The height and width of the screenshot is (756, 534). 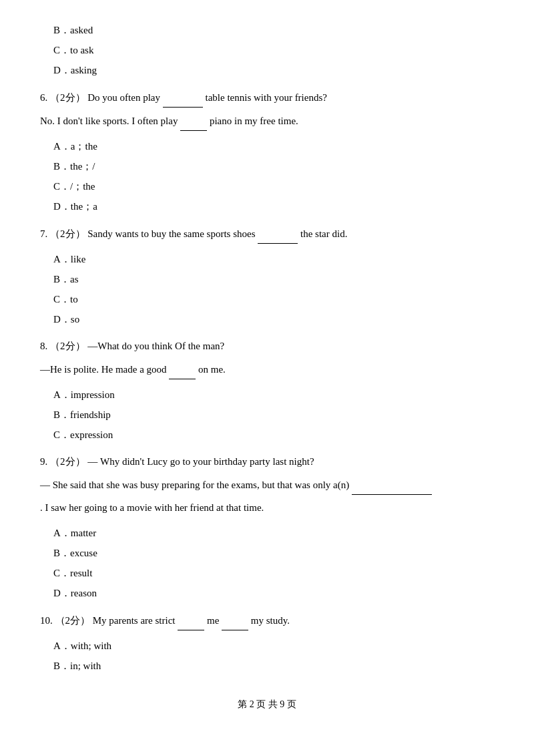 What do you see at coordinates (267, 620) in the screenshot?
I see `question-10: 10. （2分） My parents are strict me my stu…` at bounding box center [267, 620].